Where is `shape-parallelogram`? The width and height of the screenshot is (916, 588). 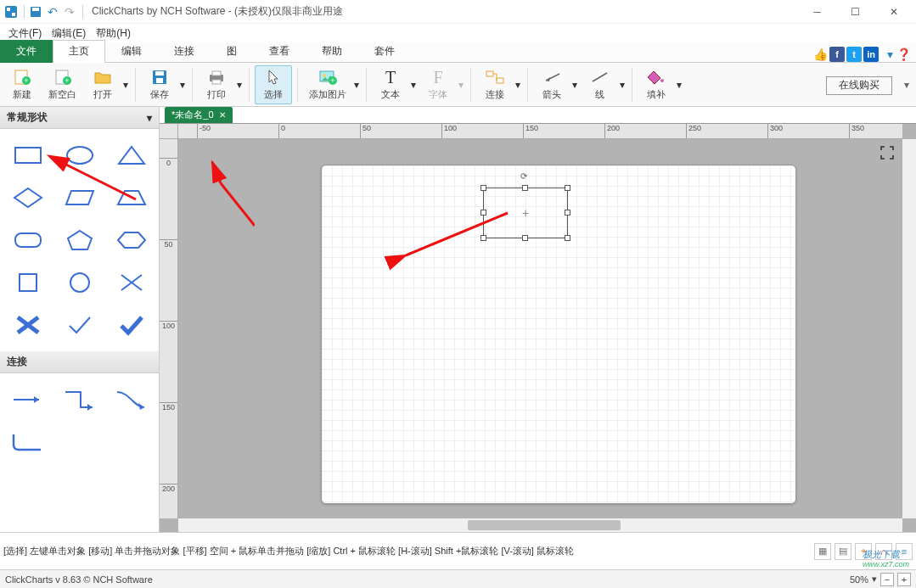
shape-parallelogram is located at coordinates (80, 198).